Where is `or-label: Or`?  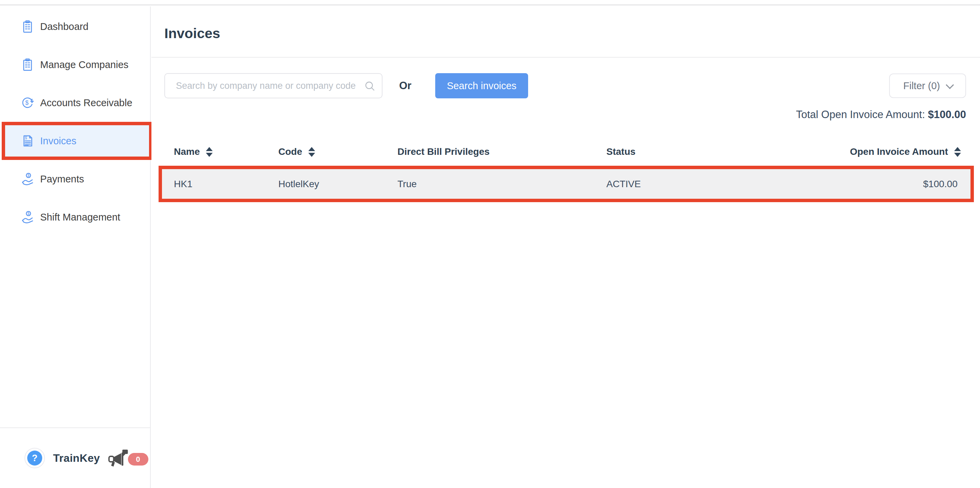 or-label: Or is located at coordinates (405, 86).